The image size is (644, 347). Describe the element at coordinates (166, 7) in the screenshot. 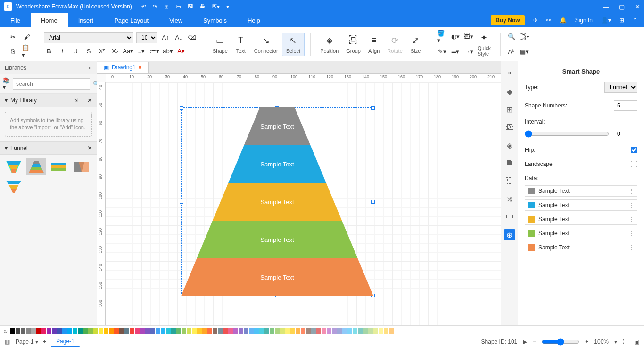

I see `new-icon: ⊞` at that location.